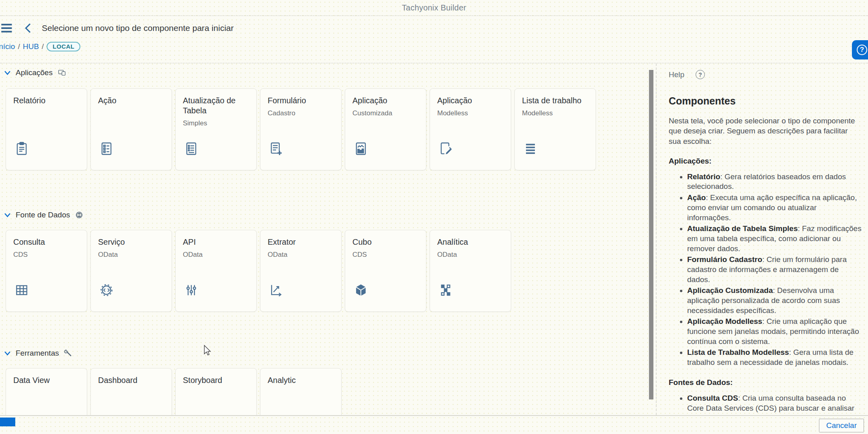 The width and height of the screenshot is (868, 434). Describe the element at coordinates (774, 332) in the screenshot. I see `help-list-item: Aplicação Modelless: Crie uma aplicação …` at that location.